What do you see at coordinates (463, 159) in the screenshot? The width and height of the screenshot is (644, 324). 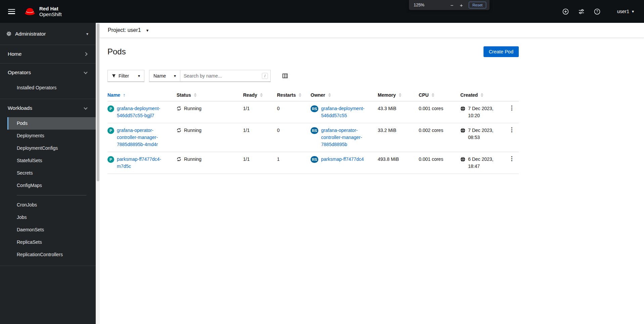 I see `timestamp-globe-icon` at bounding box center [463, 159].